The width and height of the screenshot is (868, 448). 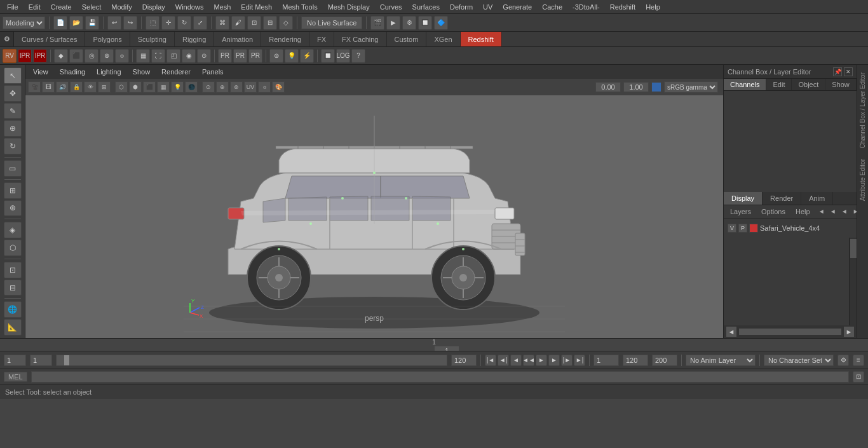 What do you see at coordinates (799, 360) in the screenshot?
I see `char-set-dropdown: No Character Set` at bounding box center [799, 360].